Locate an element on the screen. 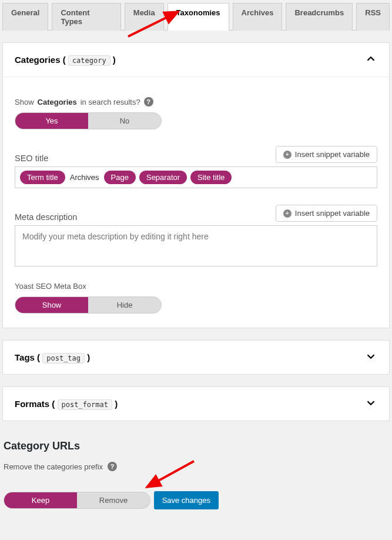 This screenshot has width=392, height=540. title-code: post_tag is located at coordinates (63, 358).